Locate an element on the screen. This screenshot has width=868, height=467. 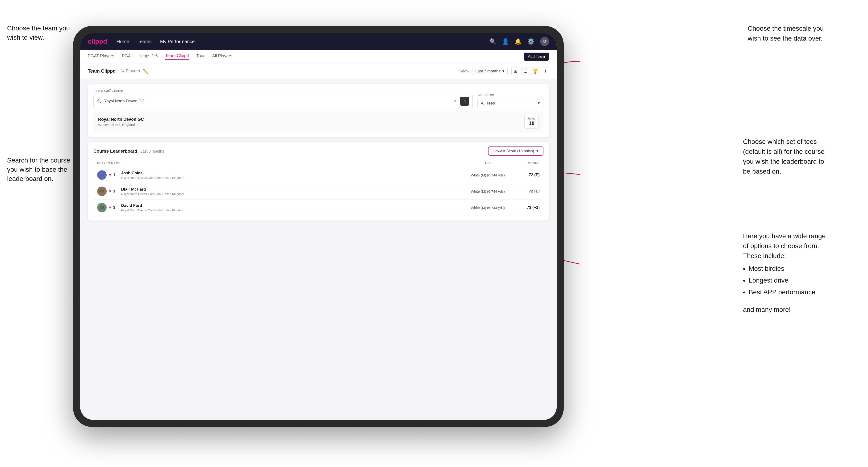
player-score-1: 72 (E) is located at coordinates (526, 175).